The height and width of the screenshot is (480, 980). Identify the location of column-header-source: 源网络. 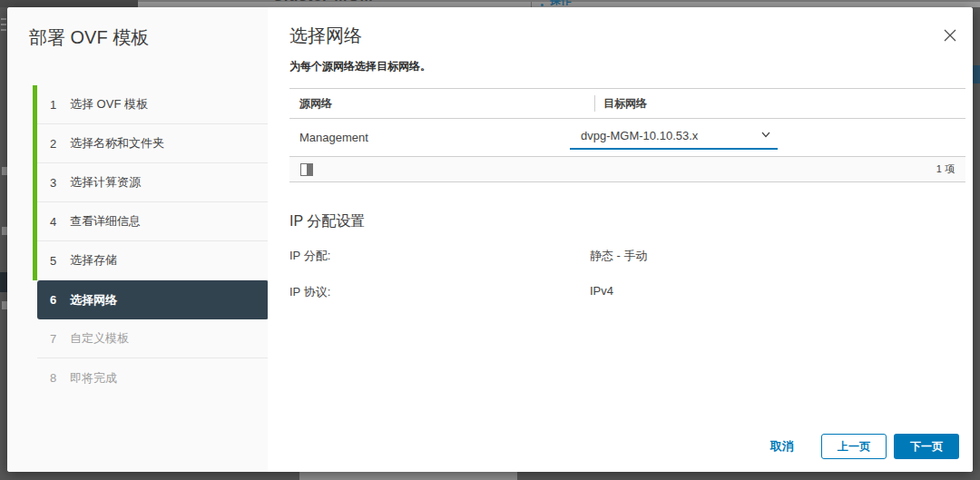
(442, 103).